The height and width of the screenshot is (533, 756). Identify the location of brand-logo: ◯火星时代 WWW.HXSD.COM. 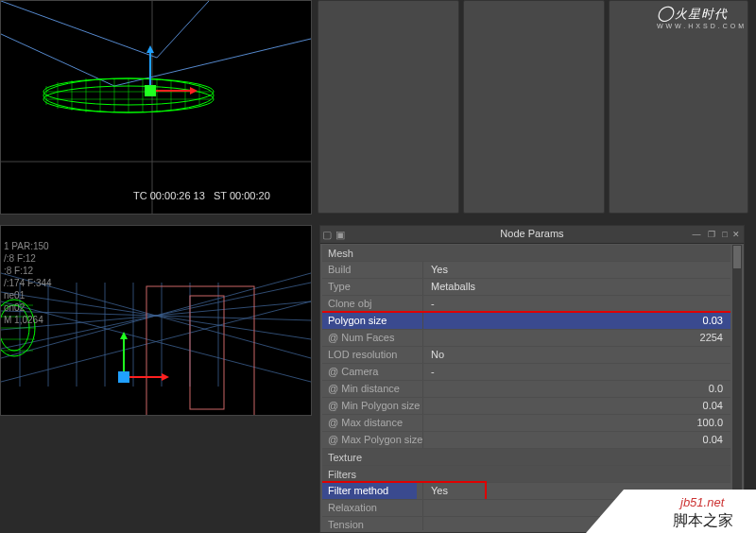
(701, 17).